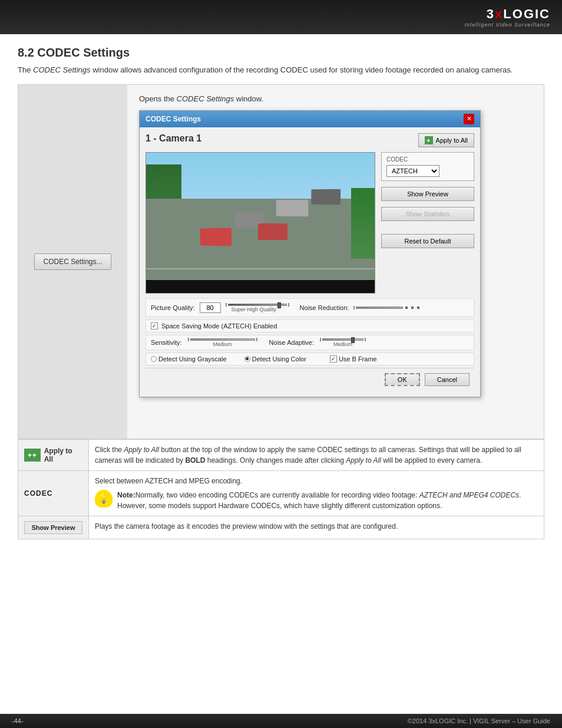  I want to click on note-text: Note:Normally, two video encoding CODECs…, so click(328, 500).